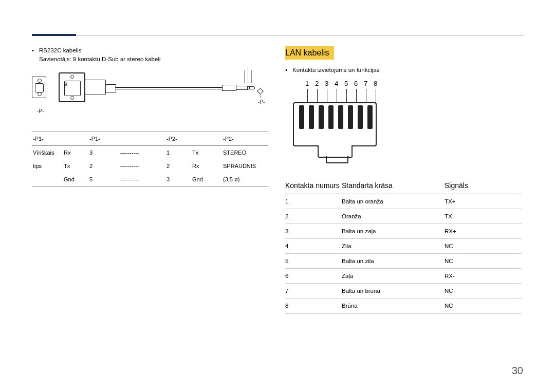 The height and width of the screenshot is (392, 555). What do you see at coordinates (313, 247) in the screenshot?
I see `table-cell: 4` at bounding box center [313, 247].